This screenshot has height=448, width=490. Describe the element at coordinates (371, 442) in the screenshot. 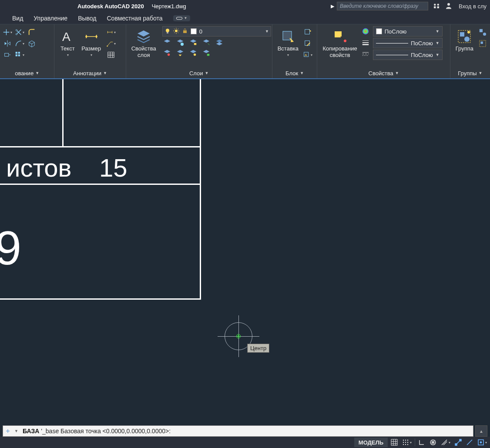

I see `model-space-button: МОДЕЛЬ` at that location.